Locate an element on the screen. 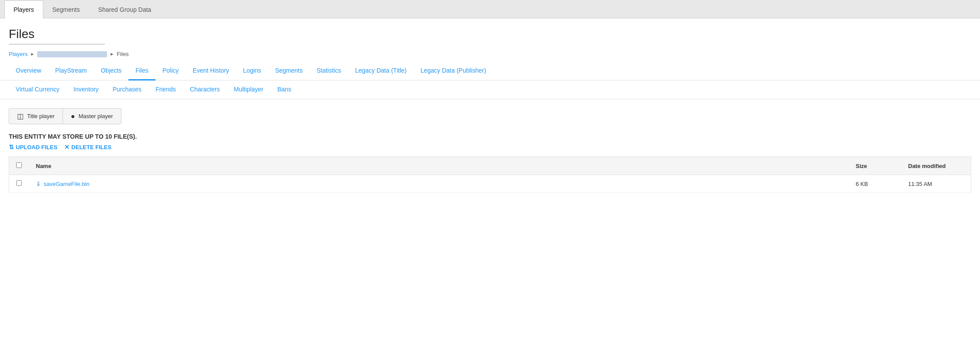  breadcrumb-arrow-icon-2: ► is located at coordinates (112, 54).